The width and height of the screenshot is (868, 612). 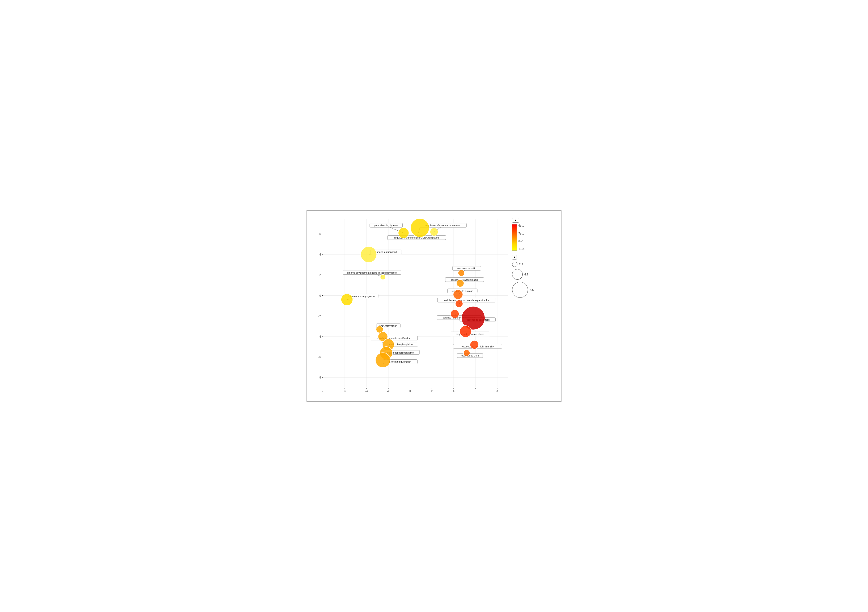 What do you see at coordinates (459, 304) in the screenshot?
I see `bubble-cellular_response_dna` at bounding box center [459, 304].